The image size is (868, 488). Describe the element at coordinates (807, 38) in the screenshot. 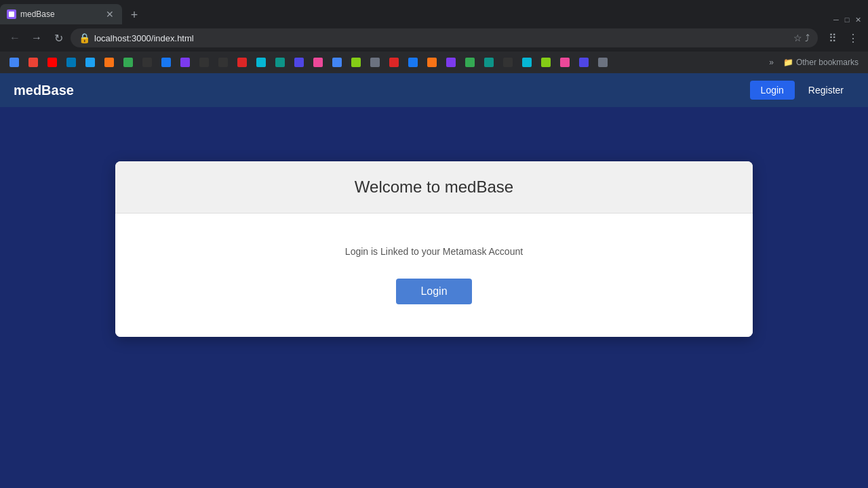

I see `share-icon: ⤴` at that location.